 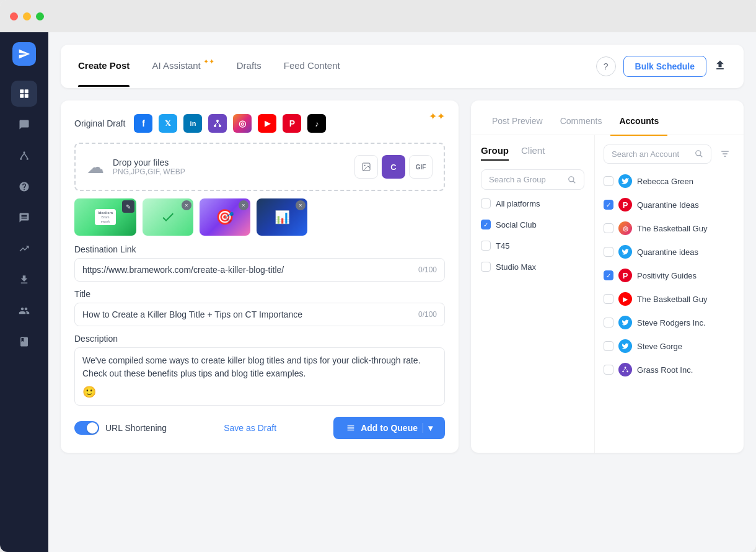 What do you see at coordinates (625, 370) in the screenshot?
I see `buffer-account-icon-gr` at bounding box center [625, 370].